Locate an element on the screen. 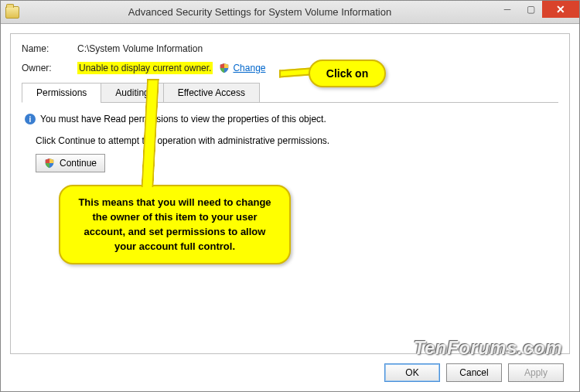  titlebar: Advanced Security Settings for System Vo… is located at coordinates (290, 12).